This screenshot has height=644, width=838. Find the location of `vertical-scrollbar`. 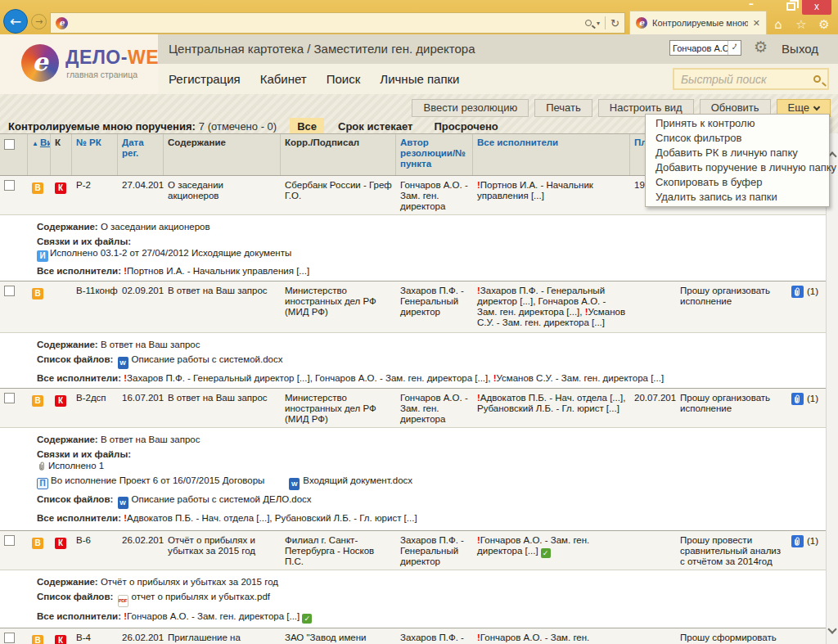

vertical-scrollbar is located at coordinates (831, 389).